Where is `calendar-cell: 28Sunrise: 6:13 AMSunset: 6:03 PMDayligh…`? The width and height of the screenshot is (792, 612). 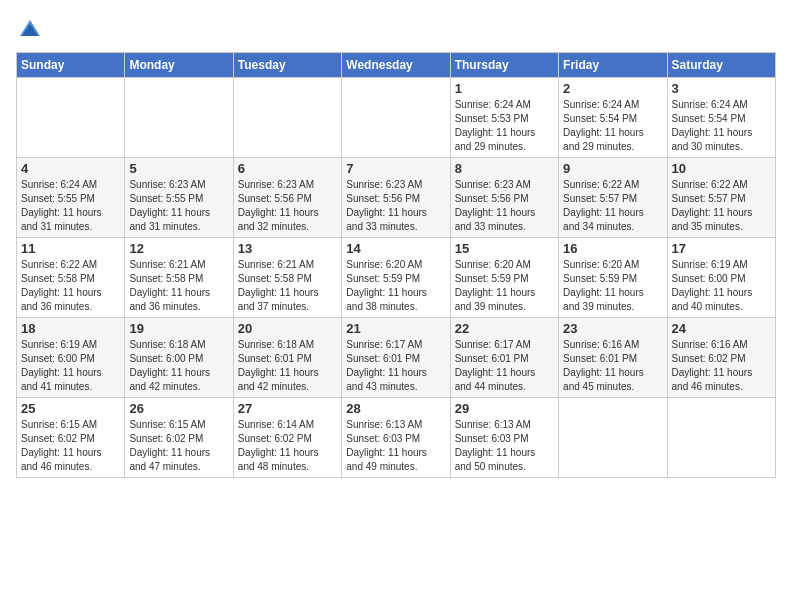 calendar-cell: 28Sunrise: 6:13 AMSunset: 6:03 PMDayligh… is located at coordinates (396, 438).